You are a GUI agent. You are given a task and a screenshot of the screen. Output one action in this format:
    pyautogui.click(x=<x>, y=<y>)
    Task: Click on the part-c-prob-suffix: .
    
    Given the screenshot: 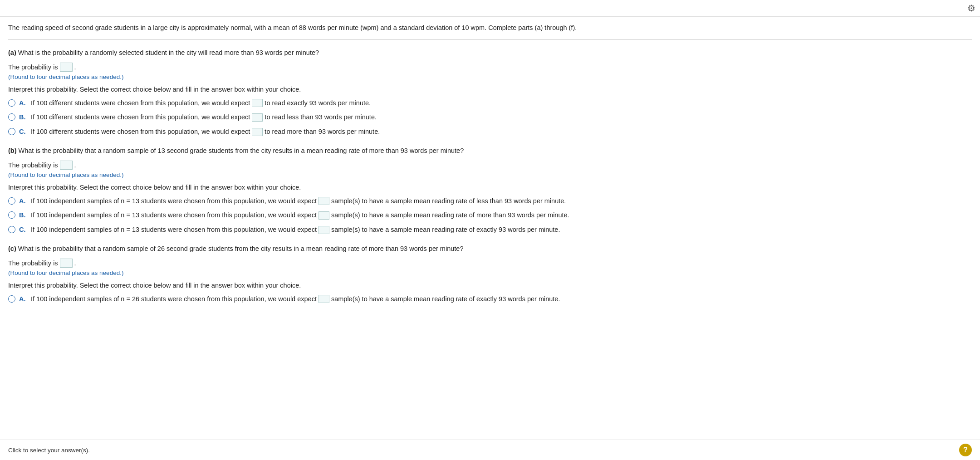 What is the action you would take?
    pyautogui.click(x=75, y=263)
    